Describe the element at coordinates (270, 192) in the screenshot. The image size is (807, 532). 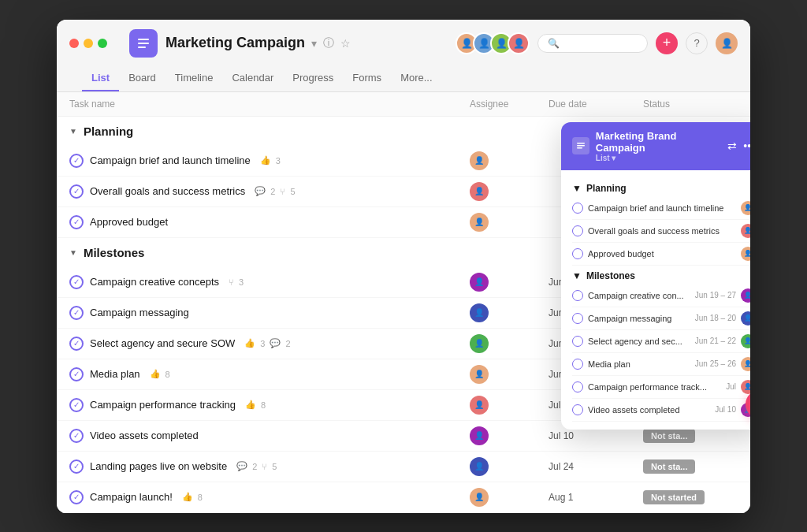
I see `task-name-cell: ✓ Overall goals and success metrics 💬2 ⑂…` at that location.